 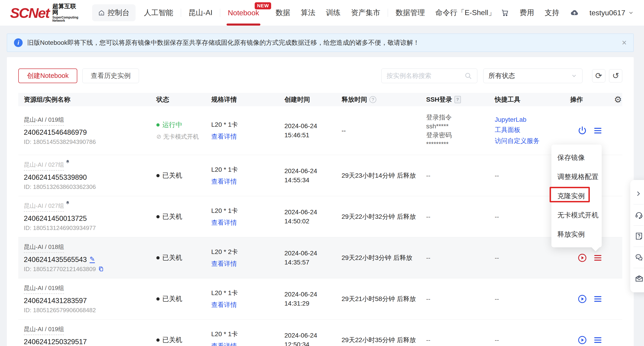 I want to click on instance-id: ID: 1805131246903934977, so click(x=88, y=228).